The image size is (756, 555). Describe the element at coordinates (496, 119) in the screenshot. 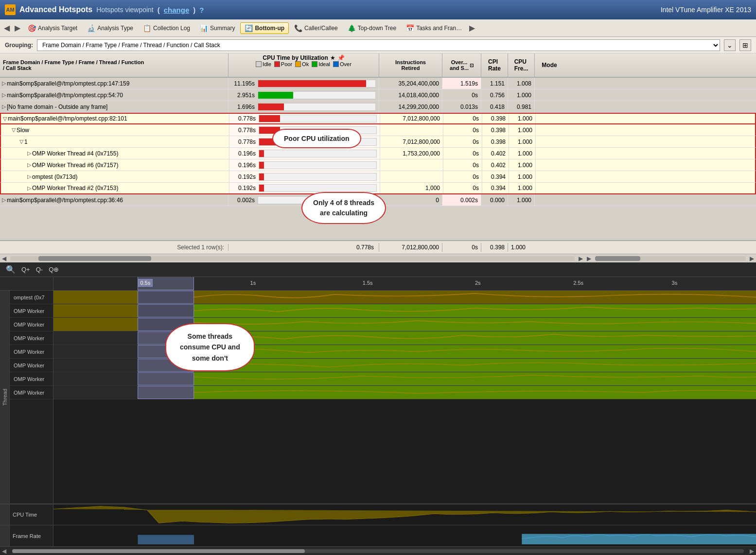

I see `cell-cpi-3: 0.398` at that location.